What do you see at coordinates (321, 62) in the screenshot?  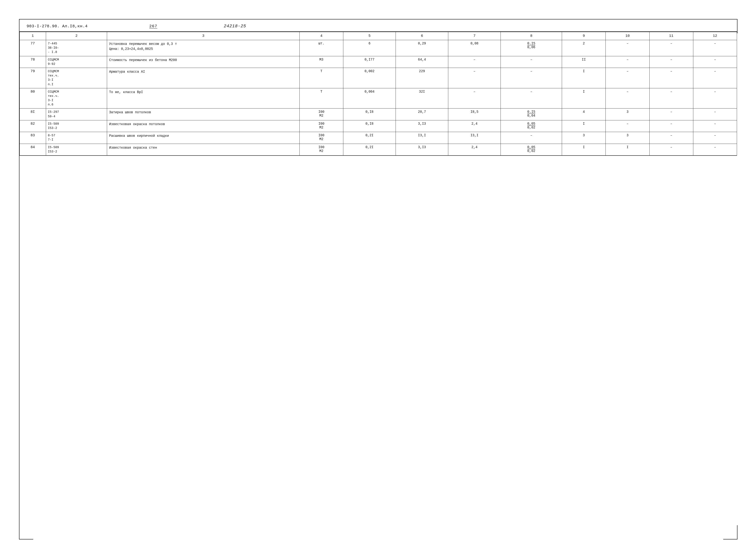 I see `cell-unit: М3` at bounding box center [321, 62].